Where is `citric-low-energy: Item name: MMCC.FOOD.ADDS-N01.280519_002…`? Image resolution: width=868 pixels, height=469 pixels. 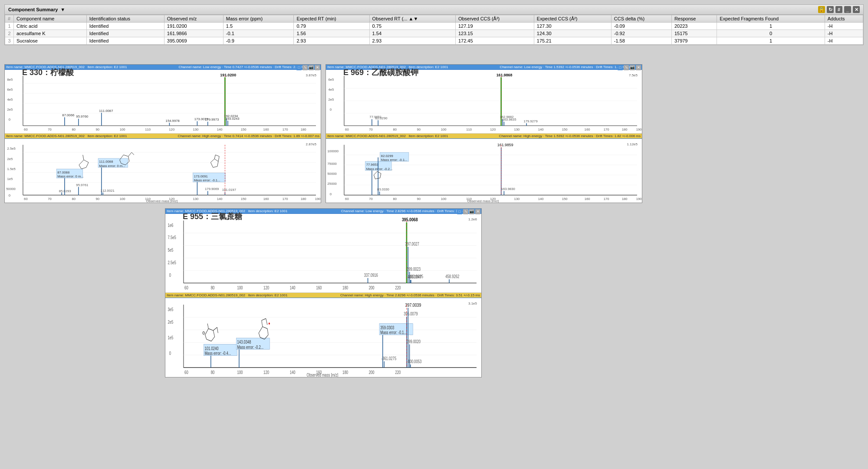
citric-low-energy: Item name: MMCC.FOOD.ADDS-N01.280519_002… is located at coordinates (163, 99).